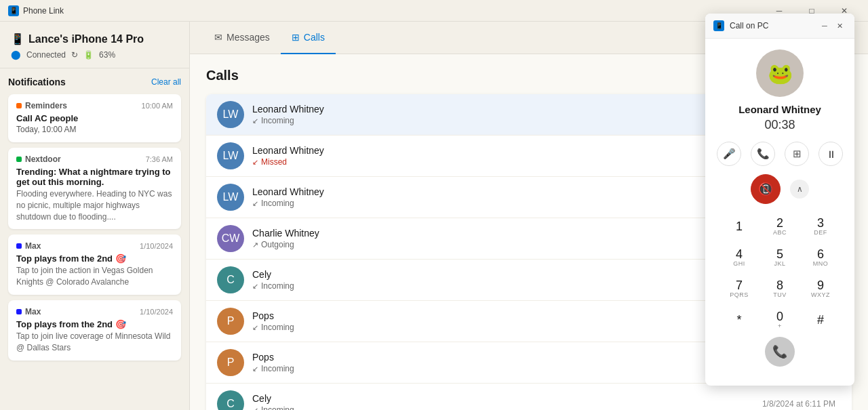  I want to click on numpad-call-row: 📞, so click(780, 352).